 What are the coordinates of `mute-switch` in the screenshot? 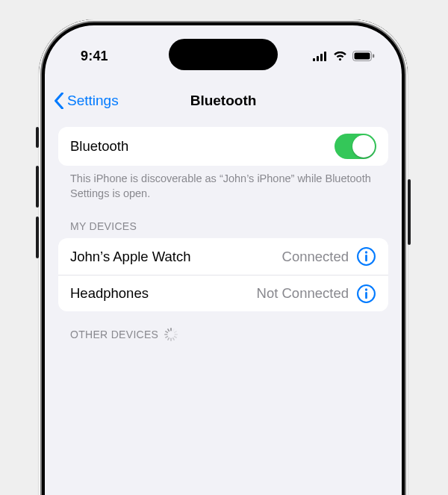 It's located at (37, 137).